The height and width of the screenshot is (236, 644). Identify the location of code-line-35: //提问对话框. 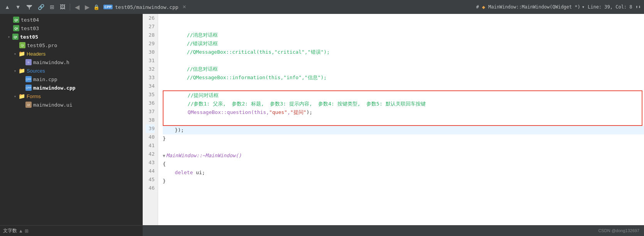
(403, 95).